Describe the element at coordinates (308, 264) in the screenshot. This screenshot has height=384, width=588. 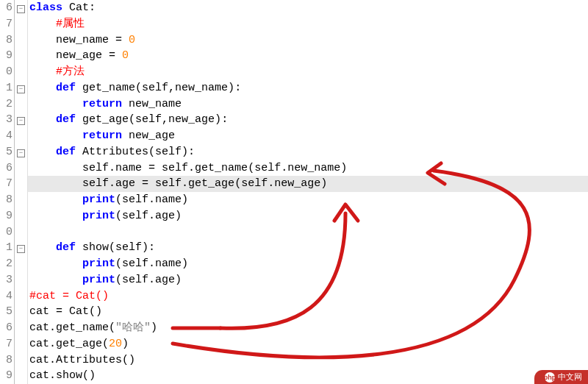
I see `code-line: print(self.name)` at that location.